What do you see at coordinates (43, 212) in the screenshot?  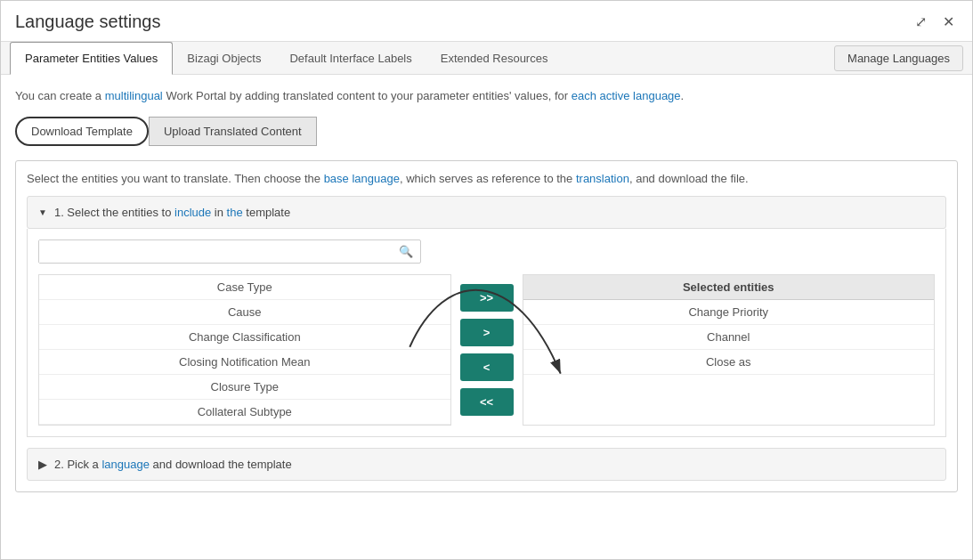 I see `step1-arrow: ▼` at bounding box center [43, 212].